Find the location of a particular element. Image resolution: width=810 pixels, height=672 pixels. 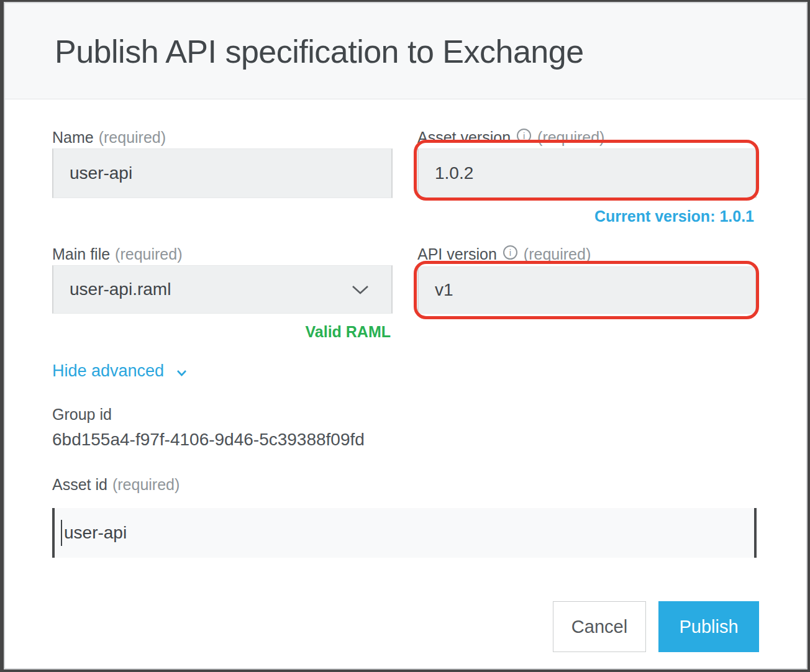

current-version-note: Current version: 1.0.1 is located at coordinates (586, 216).